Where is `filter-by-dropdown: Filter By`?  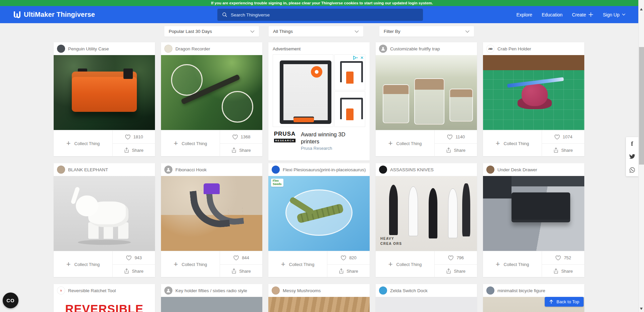 filter-by-dropdown: Filter By is located at coordinates (427, 32).